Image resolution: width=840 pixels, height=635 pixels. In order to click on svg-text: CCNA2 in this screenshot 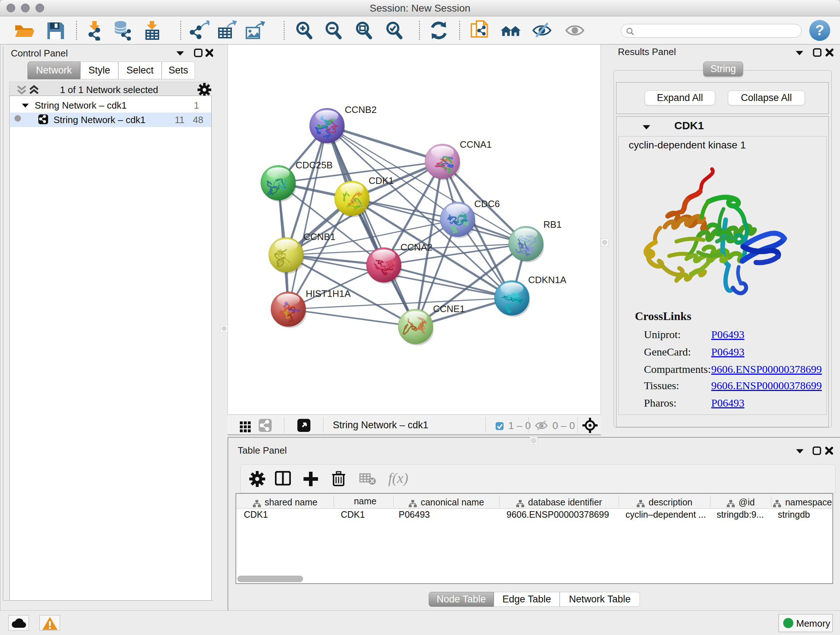, I will do `click(416, 247)`.